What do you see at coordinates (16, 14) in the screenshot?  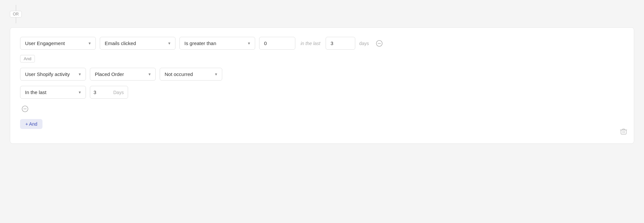 I see `or-badge: OR` at bounding box center [16, 14].